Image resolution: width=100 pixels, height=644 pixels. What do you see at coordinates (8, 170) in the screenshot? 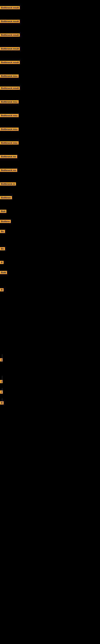
I see `bottleneck-label-13: Bottleneck res` at bounding box center [8, 170].